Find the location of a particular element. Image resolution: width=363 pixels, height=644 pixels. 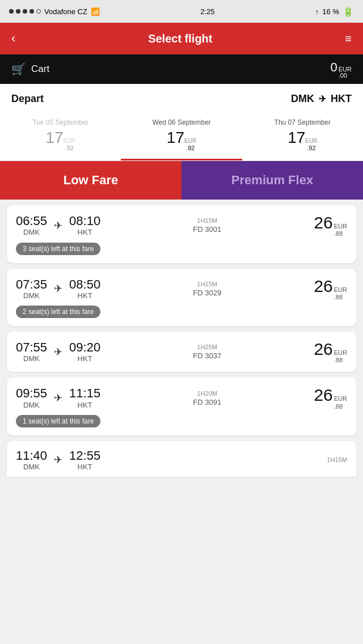

flight-card-3: 09:55 DMK ✈ 11:15 HKT 1H20M FD 3091 26 E… is located at coordinates (182, 406).